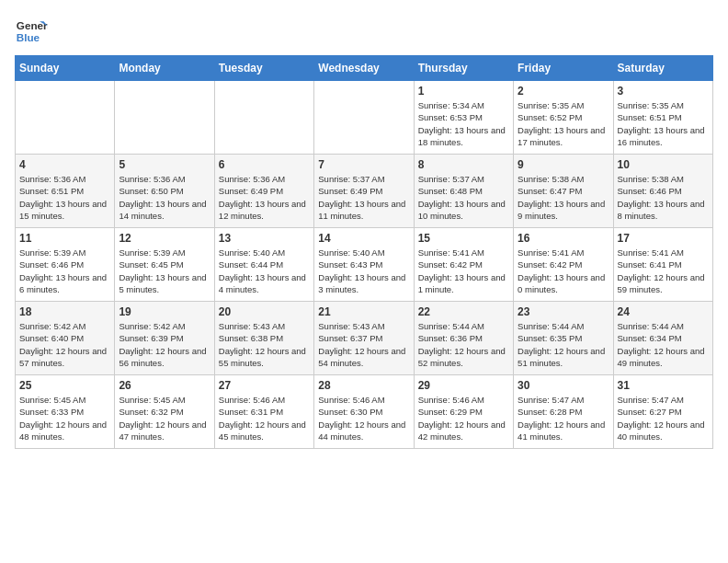 This screenshot has width=728, height=563. I want to click on col-header-wednesday: Wednesday, so click(364, 68).